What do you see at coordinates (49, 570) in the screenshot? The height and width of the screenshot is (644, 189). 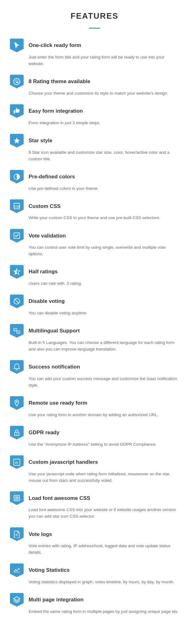 I see `feature-title: Voting Statistics` at bounding box center [49, 570].